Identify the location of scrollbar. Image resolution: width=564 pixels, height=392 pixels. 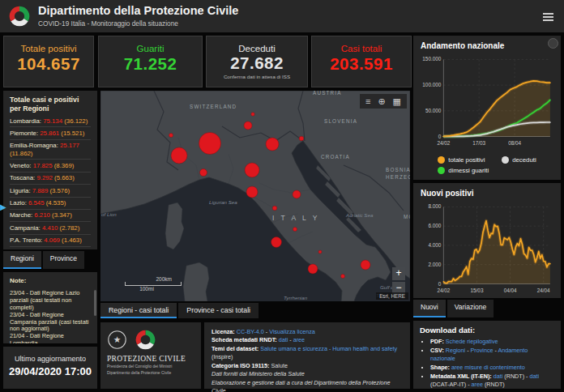
(96, 303).